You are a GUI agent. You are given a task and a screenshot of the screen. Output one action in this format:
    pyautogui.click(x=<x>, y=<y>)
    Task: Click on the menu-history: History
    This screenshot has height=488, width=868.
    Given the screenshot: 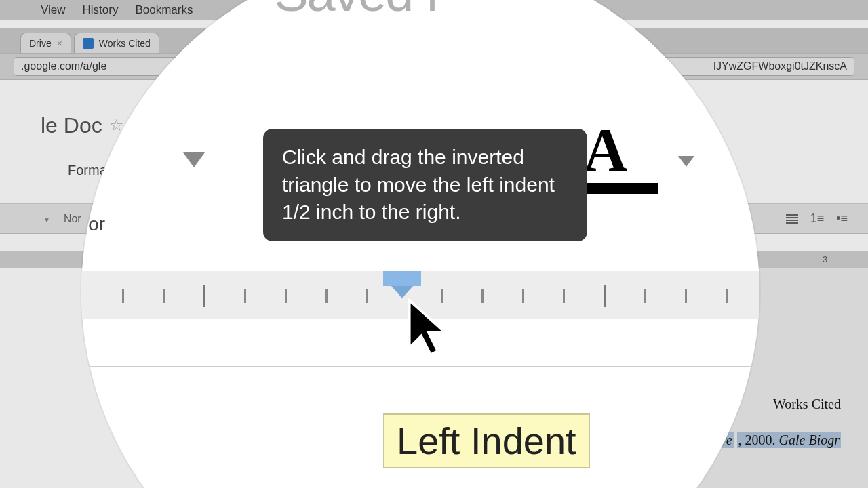 What is the action you would take?
    pyautogui.click(x=100, y=10)
    